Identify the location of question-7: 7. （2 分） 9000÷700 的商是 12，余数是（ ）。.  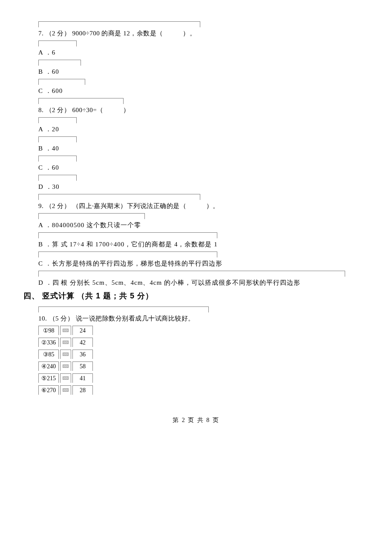
(204, 30).